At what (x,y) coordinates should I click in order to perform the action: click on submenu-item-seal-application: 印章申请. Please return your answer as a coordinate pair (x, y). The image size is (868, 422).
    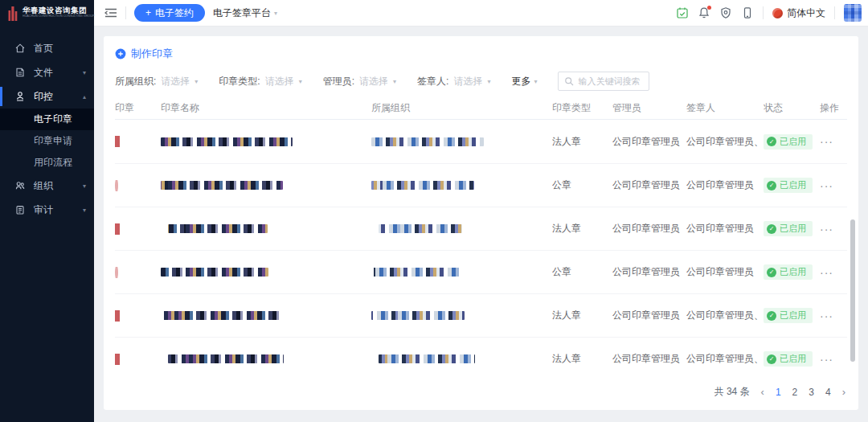
    Looking at the image, I should click on (47, 141).